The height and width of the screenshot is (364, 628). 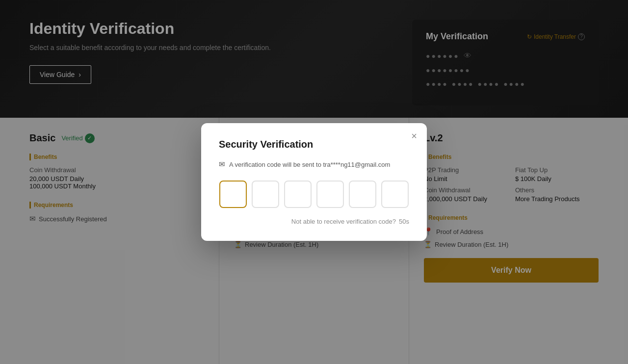 I want to click on otp-container, so click(x=314, y=194).